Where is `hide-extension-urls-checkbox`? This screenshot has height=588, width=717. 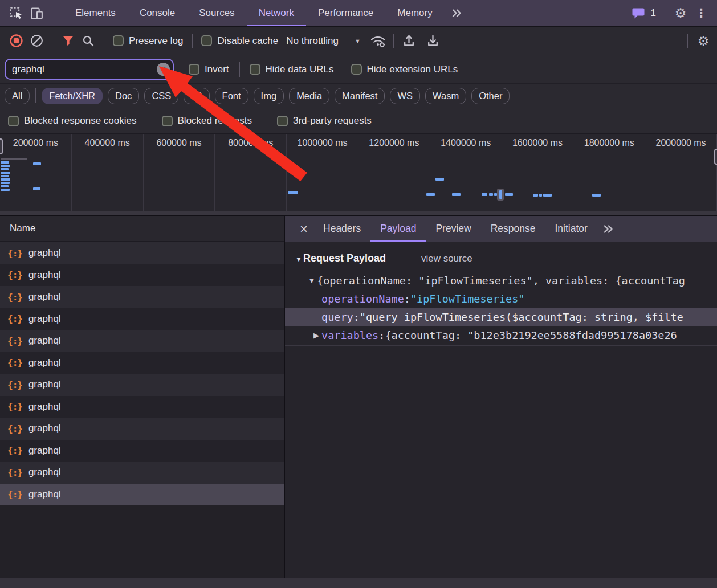
hide-extension-urls-checkbox is located at coordinates (357, 70).